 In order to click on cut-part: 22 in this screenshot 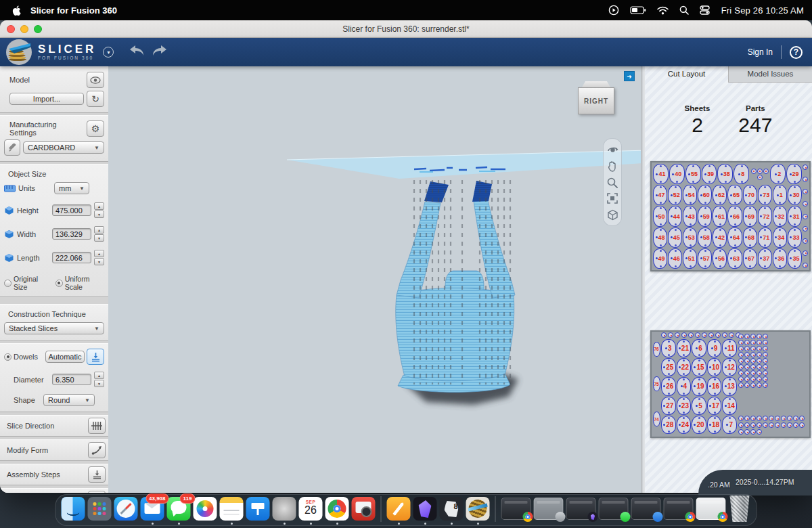, I will do `click(684, 367)`.